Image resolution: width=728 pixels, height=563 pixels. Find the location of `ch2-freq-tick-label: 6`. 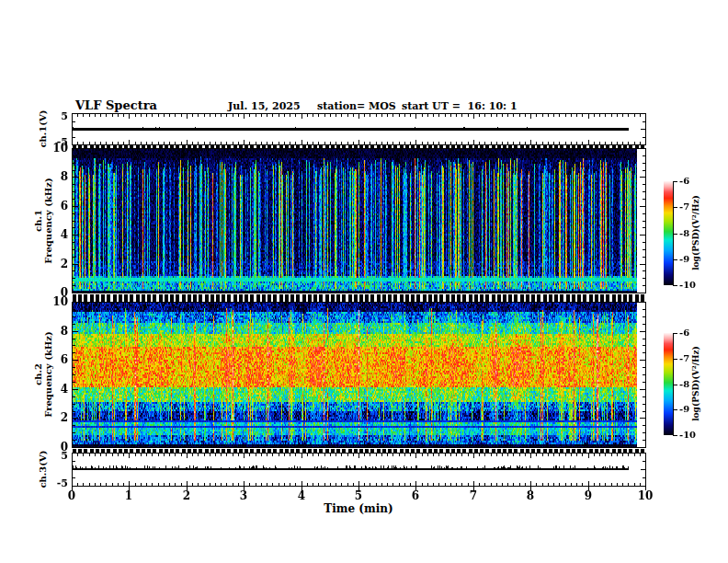

ch2-freq-tick-label: 6 is located at coordinates (55, 360).